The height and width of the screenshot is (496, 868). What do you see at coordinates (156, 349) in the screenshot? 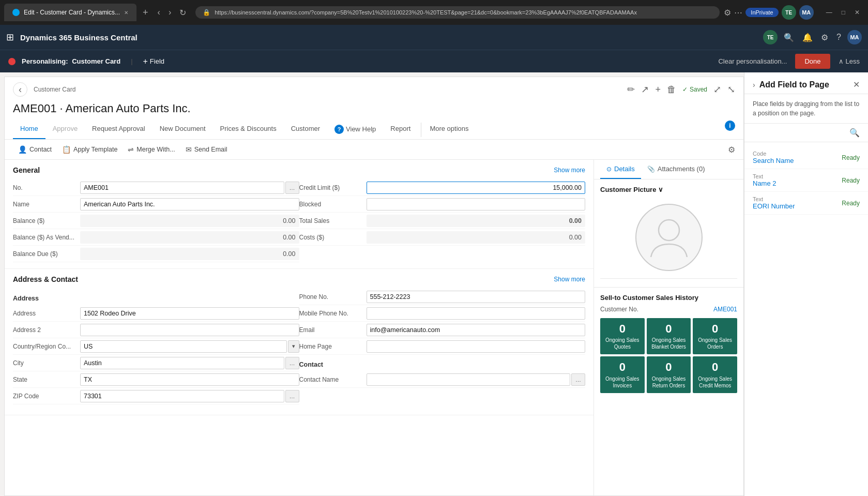
I see `address-left-col: Address Address Address 2` at bounding box center [156, 349].